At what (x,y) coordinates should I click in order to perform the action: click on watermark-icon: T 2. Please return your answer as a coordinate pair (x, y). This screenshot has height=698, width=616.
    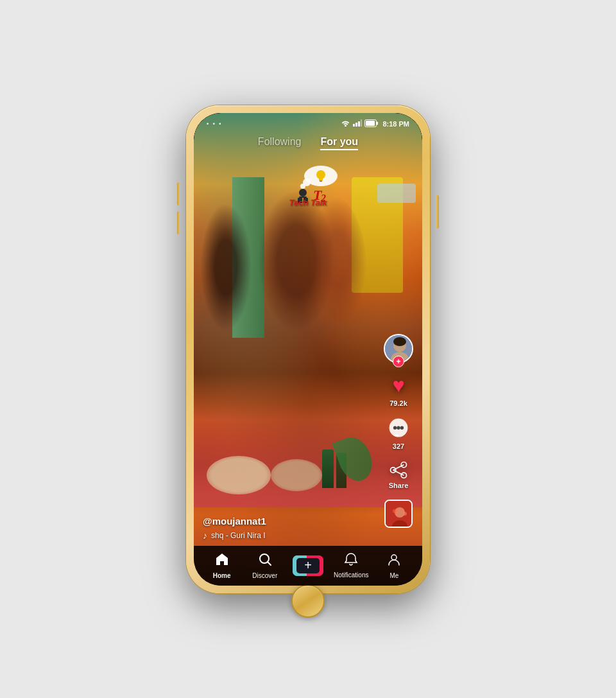
    Looking at the image, I should click on (308, 180).